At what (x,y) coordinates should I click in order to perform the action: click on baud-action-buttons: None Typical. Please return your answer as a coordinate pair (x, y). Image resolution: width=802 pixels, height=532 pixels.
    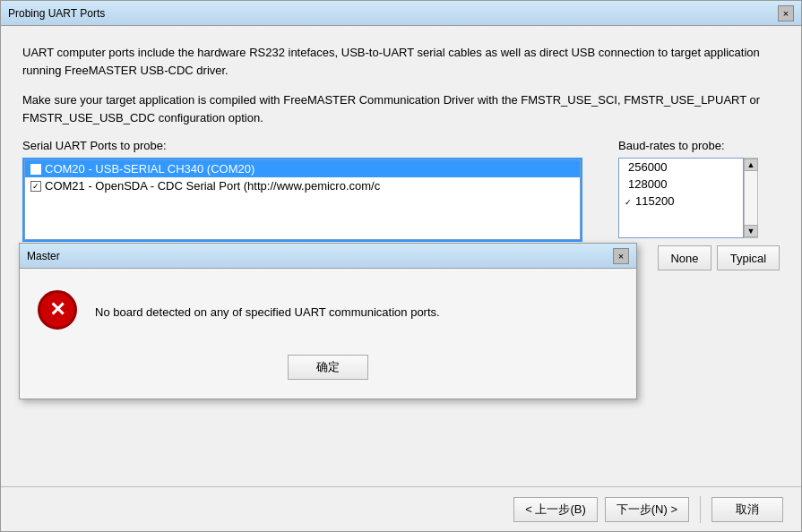
    Looking at the image, I should click on (699, 258).